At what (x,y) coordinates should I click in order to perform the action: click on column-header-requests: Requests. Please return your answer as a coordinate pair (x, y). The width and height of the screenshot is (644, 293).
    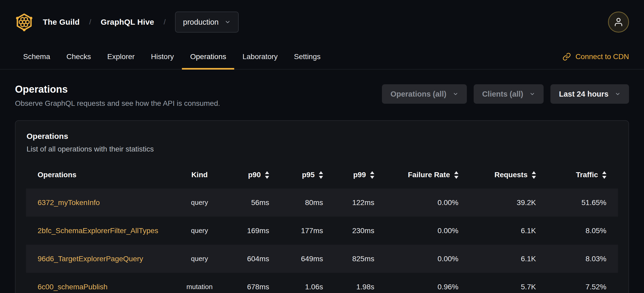
    Looking at the image, I should click on (497, 176).